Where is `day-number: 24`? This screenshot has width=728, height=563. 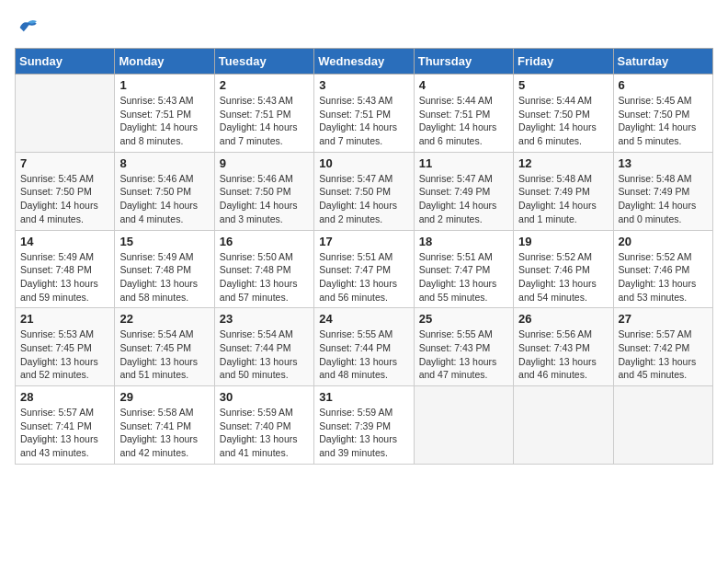 day-number: 24 is located at coordinates (364, 318).